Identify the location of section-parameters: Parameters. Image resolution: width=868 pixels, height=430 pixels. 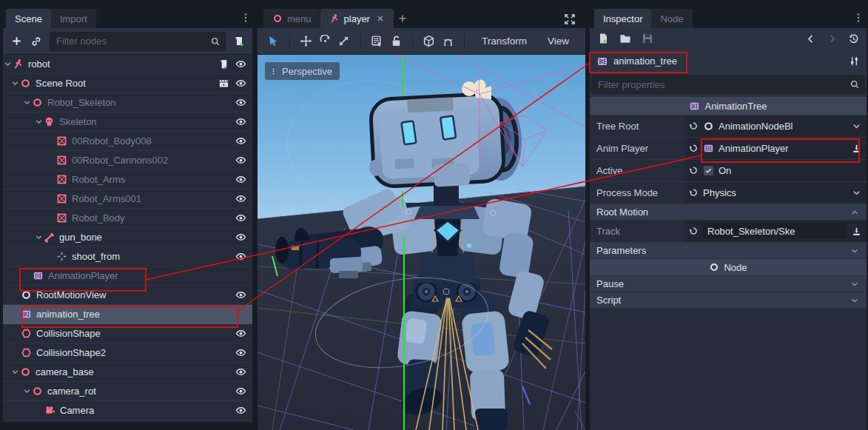
(728, 251).